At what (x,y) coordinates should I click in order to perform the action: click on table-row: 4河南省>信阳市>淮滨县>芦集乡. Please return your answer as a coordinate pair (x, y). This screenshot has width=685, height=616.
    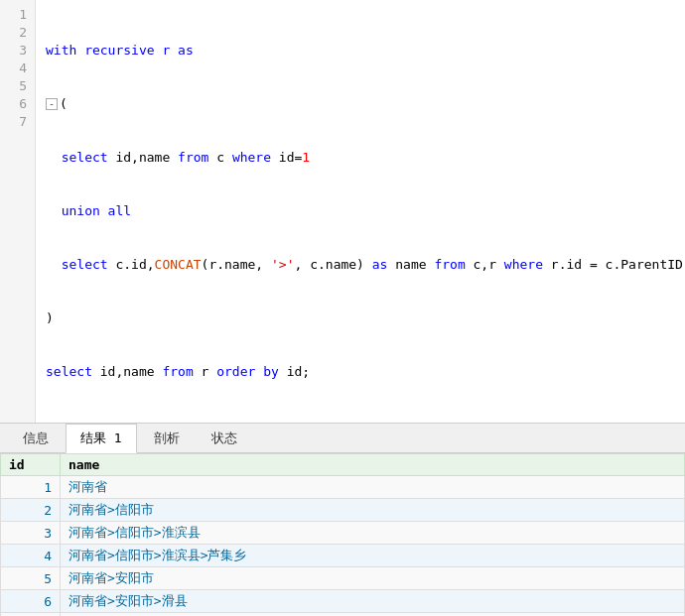
    Looking at the image, I should click on (343, 555).